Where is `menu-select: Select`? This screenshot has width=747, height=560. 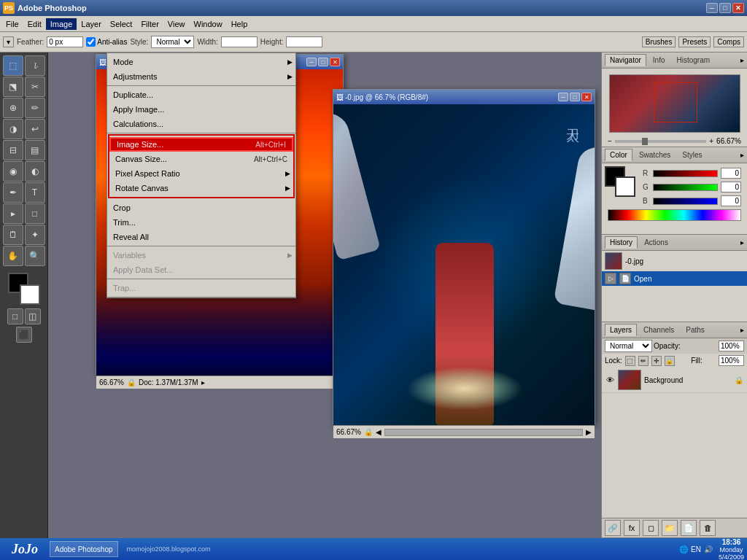 menu-select: Select is located at coordinates (121, 24).